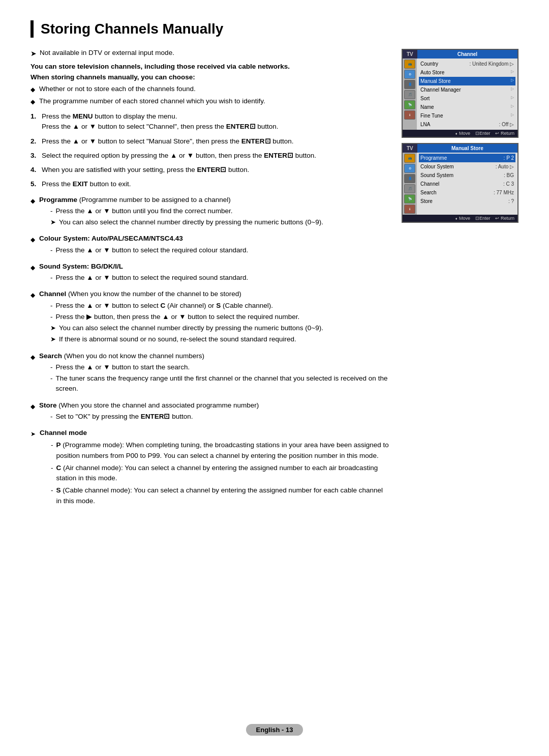 Image resolution: width=549 pixels, height=756 pixels. Describe the element at coordinates (210, 89) in the screenshot. I see `list-item: ◆ Whether or not to store each of the ch…` at that location.